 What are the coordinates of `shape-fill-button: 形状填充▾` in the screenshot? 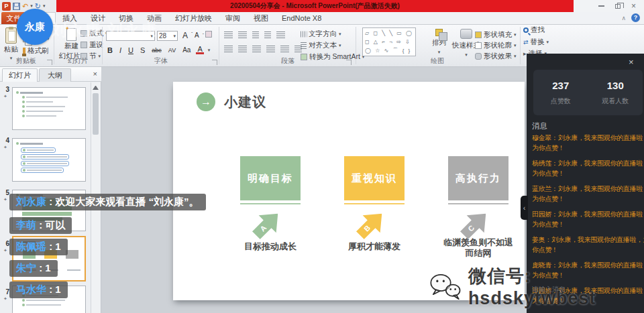 It's located at (496, 35).